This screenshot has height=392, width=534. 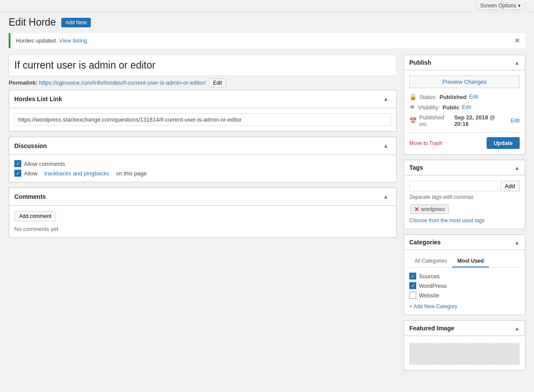 What do you see at coordinates (432, 328) in the screenshot?
I see `featured-image-panel-title: Featured Image` at bounding box center [432, 328].